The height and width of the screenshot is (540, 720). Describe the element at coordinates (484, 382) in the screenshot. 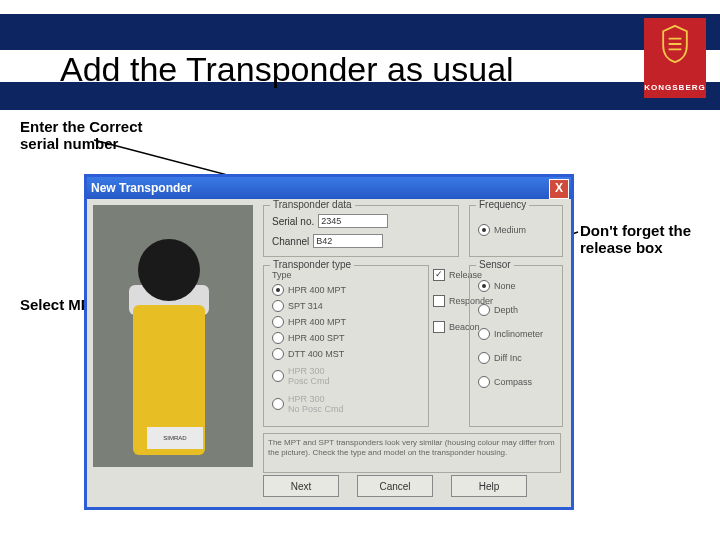

I see `radio-sensor-compass` at that location.